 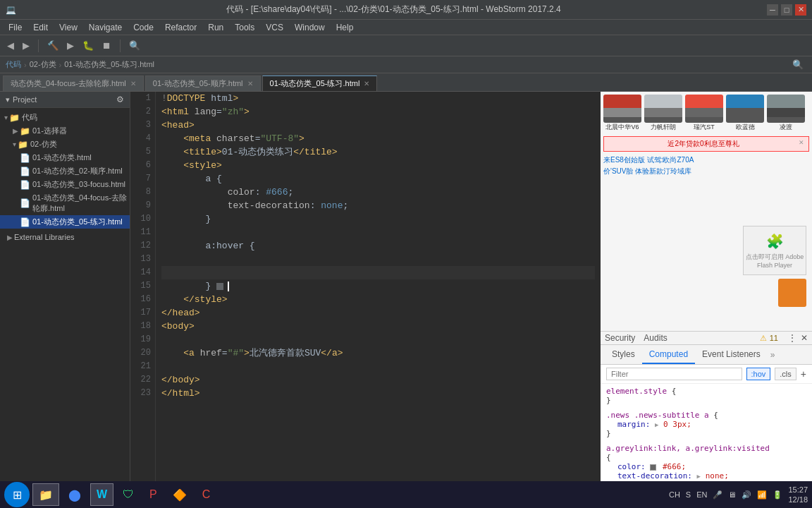 I want to click on rule-news-close: }, so click(x=706, y=433).